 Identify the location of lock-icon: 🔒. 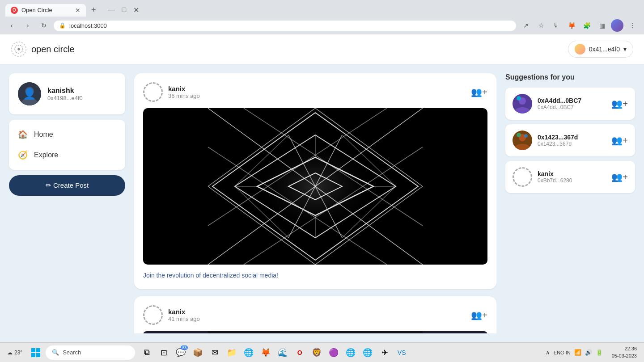
(63, 25).